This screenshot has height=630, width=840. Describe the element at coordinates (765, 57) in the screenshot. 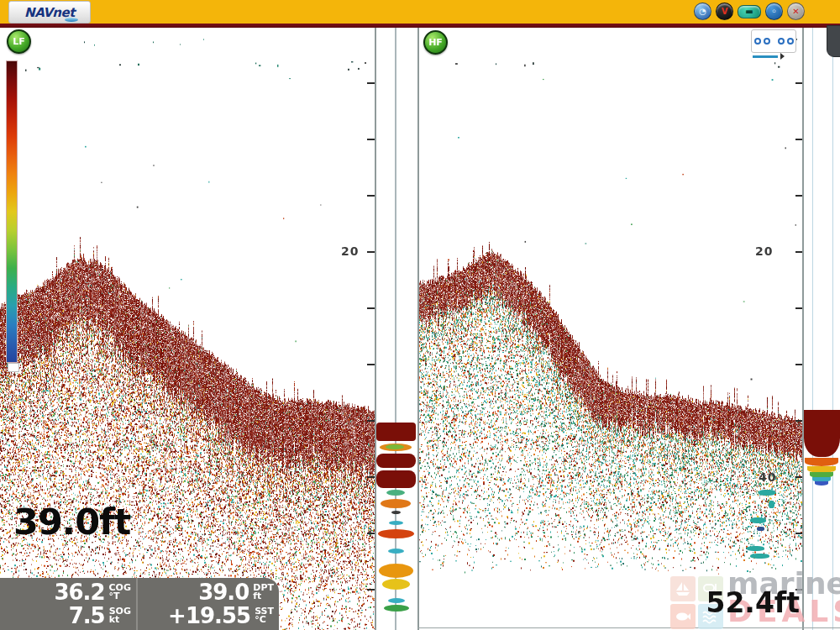

I see `range-ruler-icon` at that location.